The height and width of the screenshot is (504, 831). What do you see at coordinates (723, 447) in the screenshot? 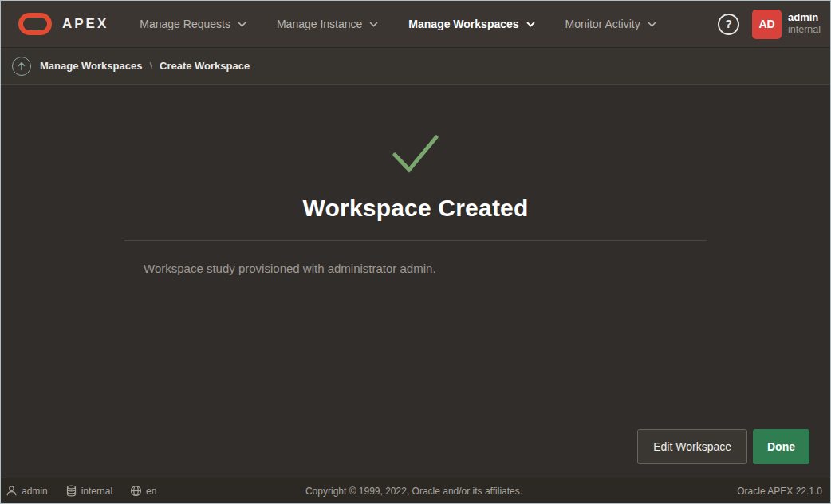
I see `action-button-row: Edit Workspace Done` at bounding box center [723, 447].